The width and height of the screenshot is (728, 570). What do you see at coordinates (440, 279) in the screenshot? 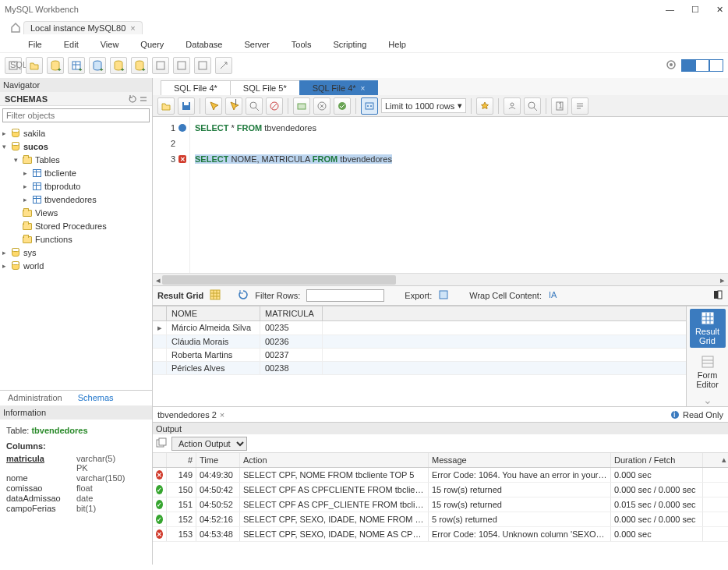
I see `editor-hscroll: ◂ ▸` at bounding box center [440, 279].